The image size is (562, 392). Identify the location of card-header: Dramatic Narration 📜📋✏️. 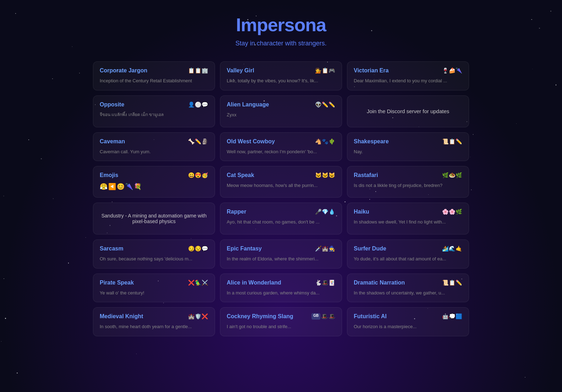
(408, 283).